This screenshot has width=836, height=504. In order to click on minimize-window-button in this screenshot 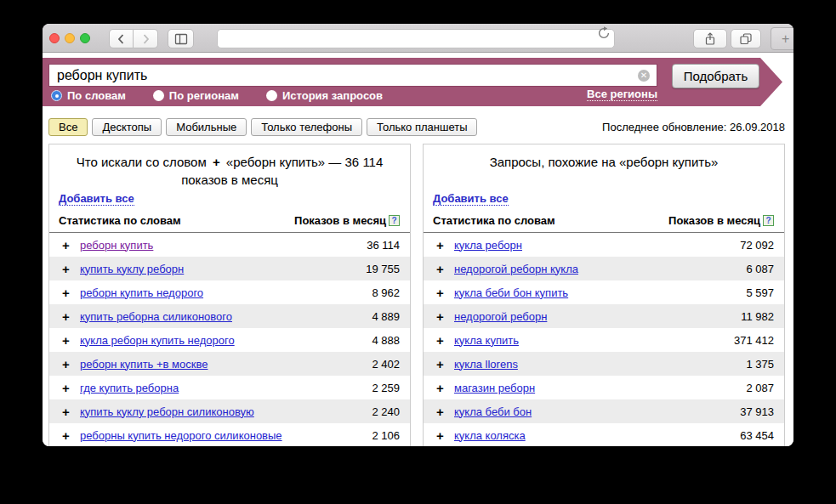, I will do `click(70, 38)`.